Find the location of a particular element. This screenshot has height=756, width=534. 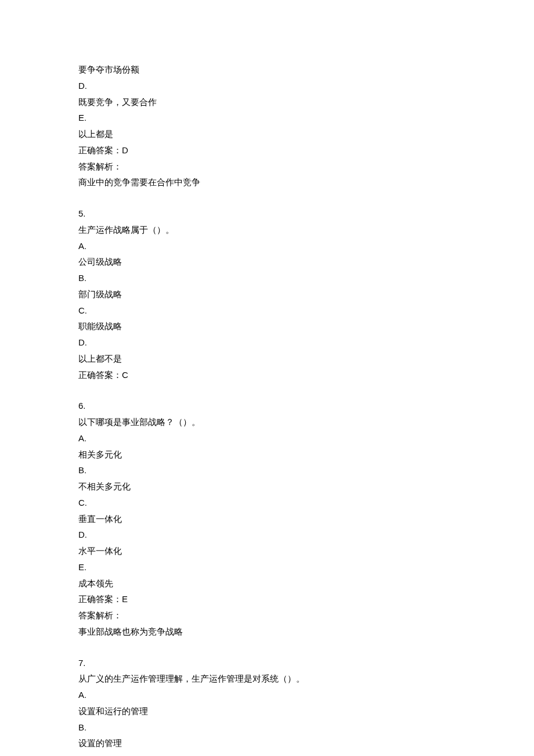

explain-text: 商业中的竞争需要在合作中竞争 is located at coordinates (267, 182).